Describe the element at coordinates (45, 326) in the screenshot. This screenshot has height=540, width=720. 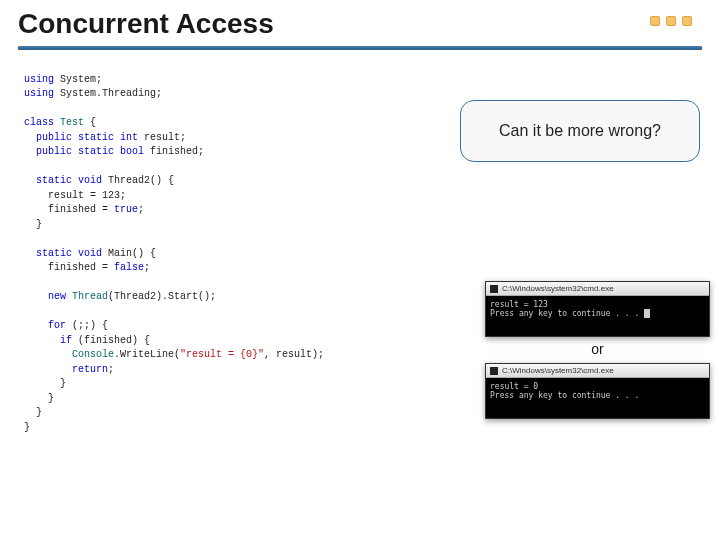
I see `code-kw: for` at that location.